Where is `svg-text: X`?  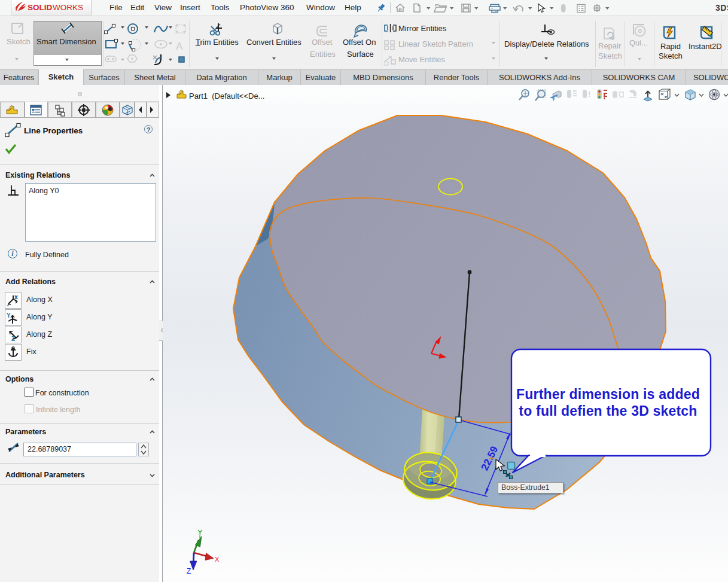 svg-text: X is located at coordinates (217, 559).